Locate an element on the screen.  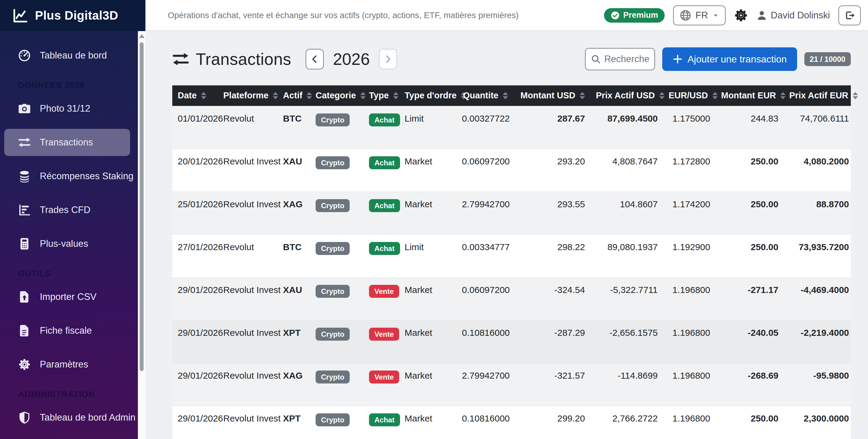
cell-price-usd: -114.8699 is located at coordinates (627, 384).